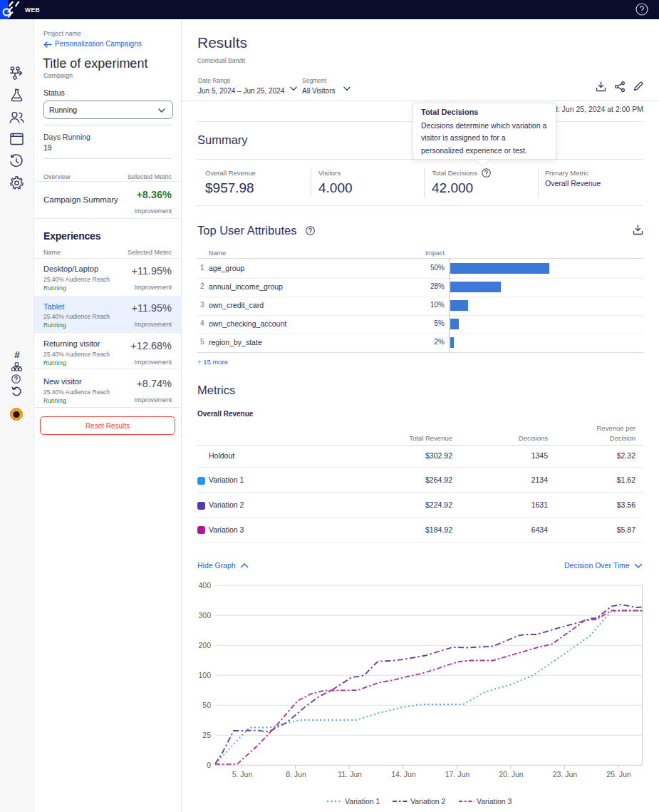  What do you see at coordinates (204, 585) in the screenshot?
I see `svg-text: 400` at bounding box center [204, 585].